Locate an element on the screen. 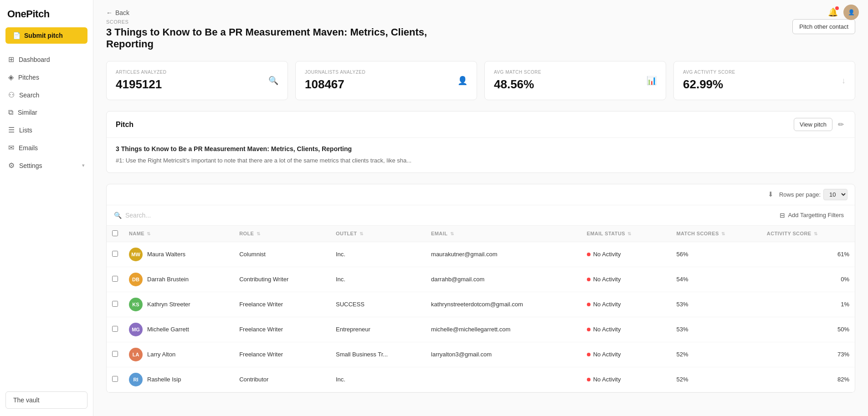 This screenshot has height=416, width=868. sidebar-item-label: Similar is located at coordinates (27, 112).